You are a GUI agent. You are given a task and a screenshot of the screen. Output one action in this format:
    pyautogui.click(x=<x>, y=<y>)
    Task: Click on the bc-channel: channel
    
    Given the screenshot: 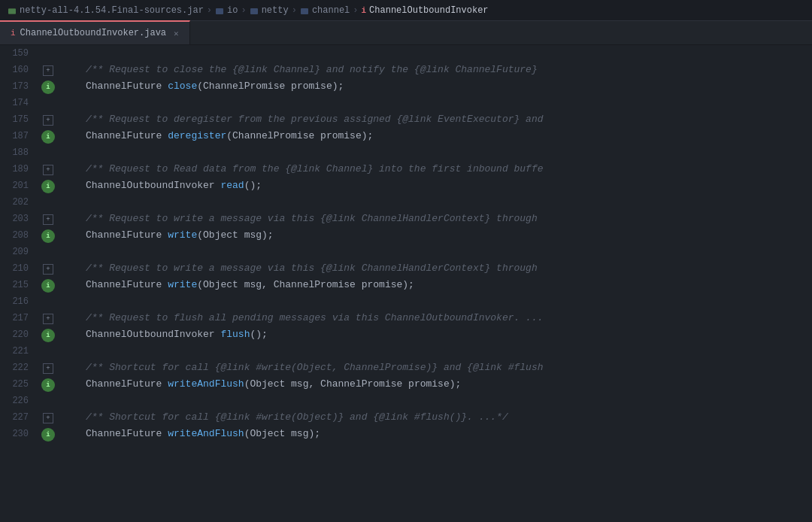 What is the action you would take?
    pyautogui.click(x=325, y=11)
    